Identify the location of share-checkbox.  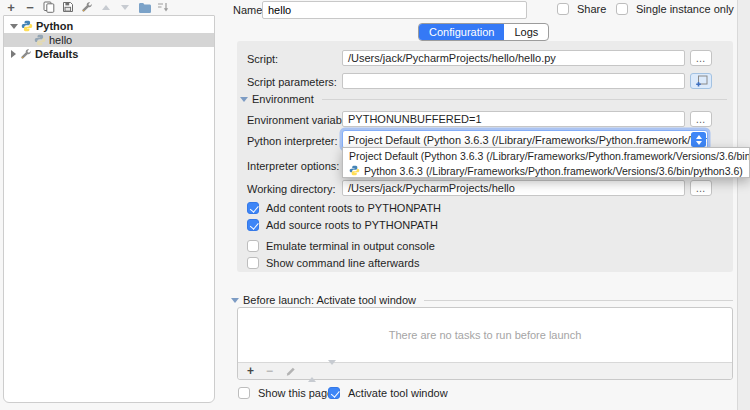
(563, 9).